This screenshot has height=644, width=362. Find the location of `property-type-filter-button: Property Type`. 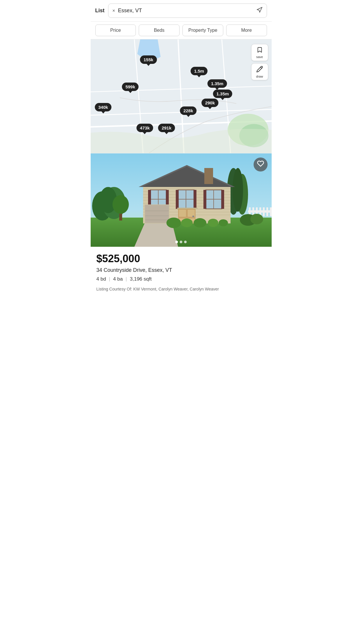

property-type-filter-button: Property Type is located at coordinates (203, 30).